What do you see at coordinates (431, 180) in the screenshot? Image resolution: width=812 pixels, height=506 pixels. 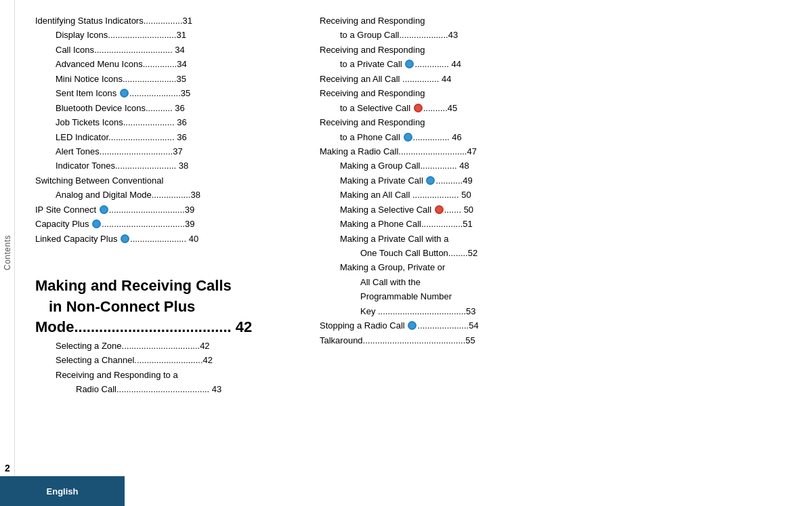 I see `making-private-call-icon` at bounding box center [431, 180].